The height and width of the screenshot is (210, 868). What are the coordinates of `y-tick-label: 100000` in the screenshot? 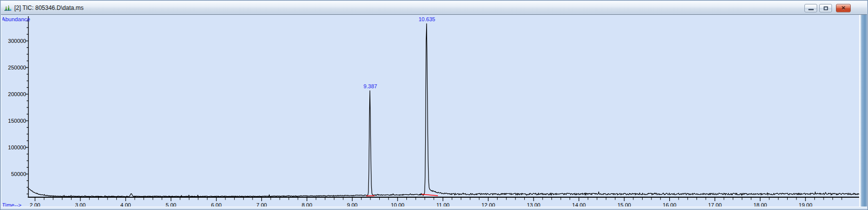 It's located at (17, 147).